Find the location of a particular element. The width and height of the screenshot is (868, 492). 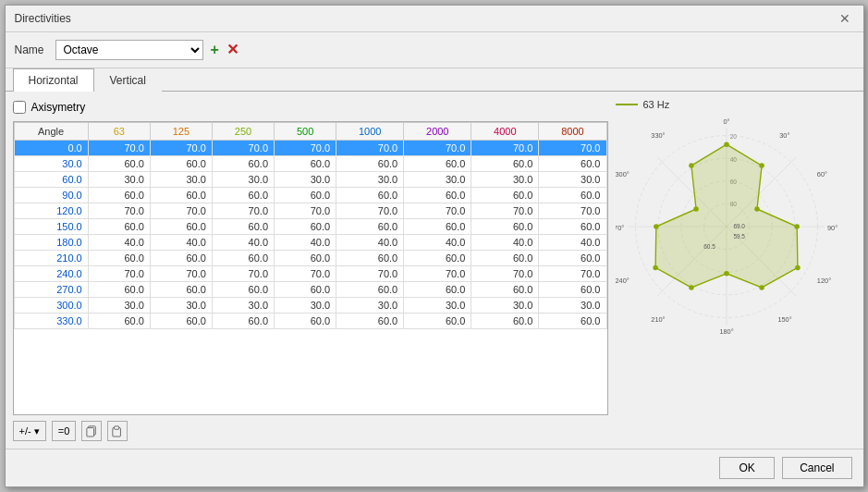

table-row: 330.060.060.060.060.060.060.060.060.0 is located at coordinates (311, 322).